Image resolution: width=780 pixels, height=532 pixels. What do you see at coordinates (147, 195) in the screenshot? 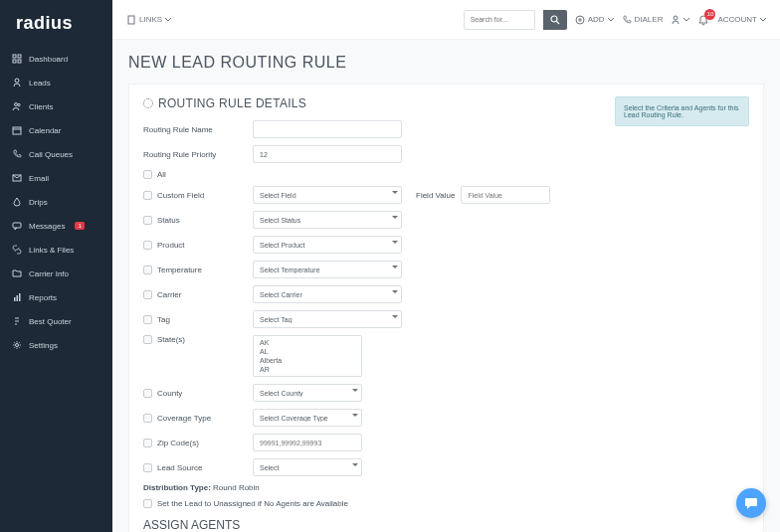
I see `custom-field-checkbox` at bounding box center [147, 195].